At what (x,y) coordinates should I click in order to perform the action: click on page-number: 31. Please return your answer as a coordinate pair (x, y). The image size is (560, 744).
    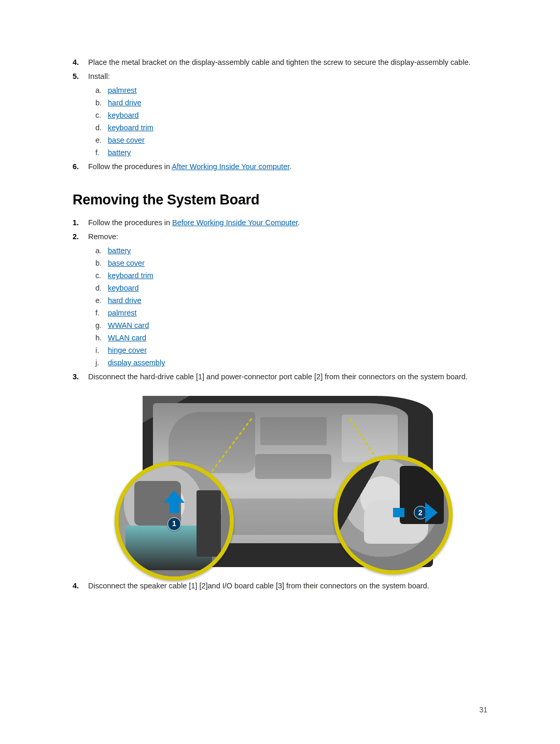
    Looking at the image, I should click on (483, 710).